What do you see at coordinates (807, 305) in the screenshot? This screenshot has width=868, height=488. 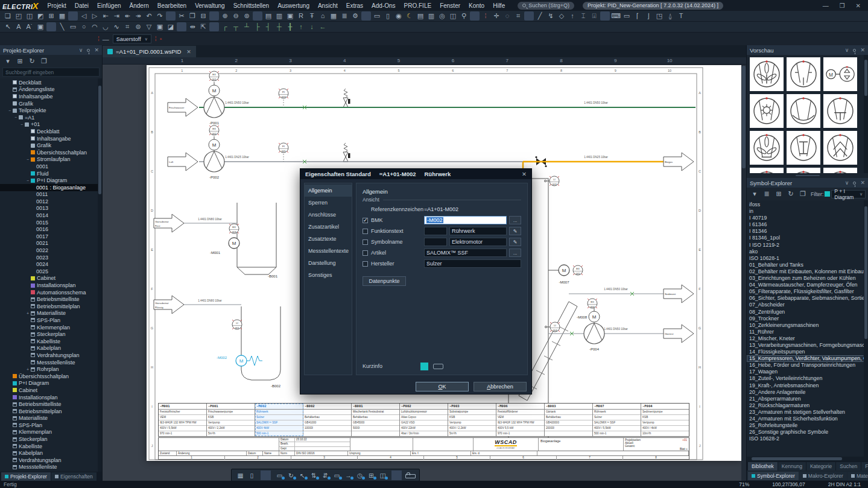 I see `symbol-library-item: 07_Abscheider` at bounding box center [807, 305].